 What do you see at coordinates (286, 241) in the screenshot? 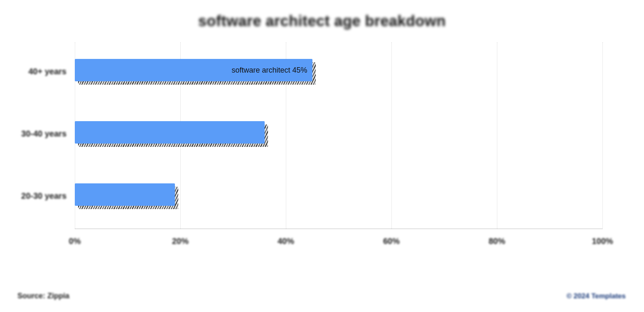
I see `x-tick-2: 40%` at bounding box center [286, 241].